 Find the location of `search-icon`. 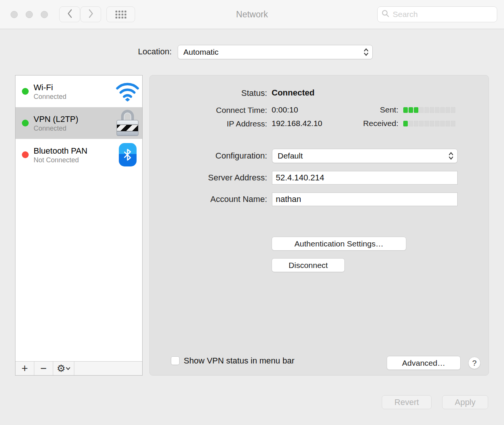

search-icon is located at coordinates (386, 14).